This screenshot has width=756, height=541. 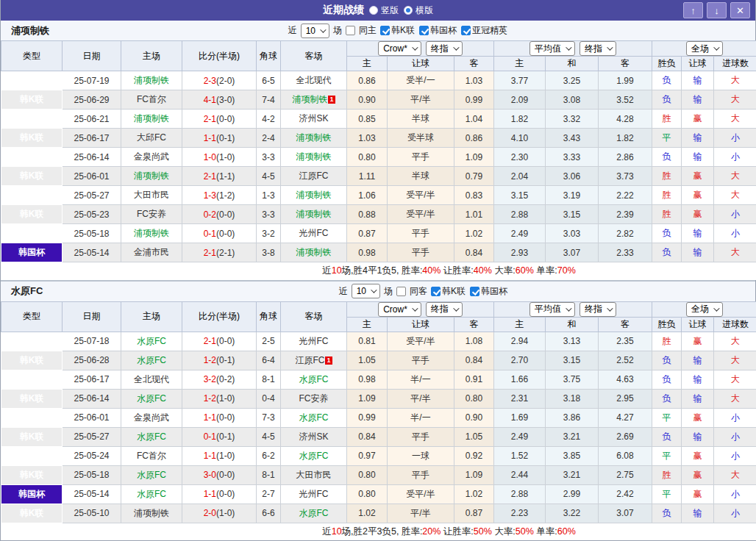 What do you see at coordinates (474, 475) in the screenshot?
I see `away-odds: 1.09` at bounding box center [474, 475].